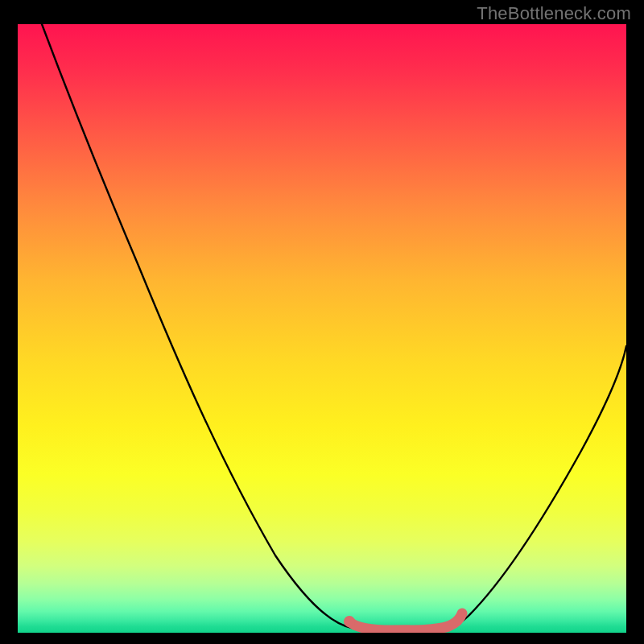 This screenshot has height=644, width=644. What do you see at coordinates (349, 621) in the screenshot?
I see `optimal-start-dot` at bounding box center [349, 621].